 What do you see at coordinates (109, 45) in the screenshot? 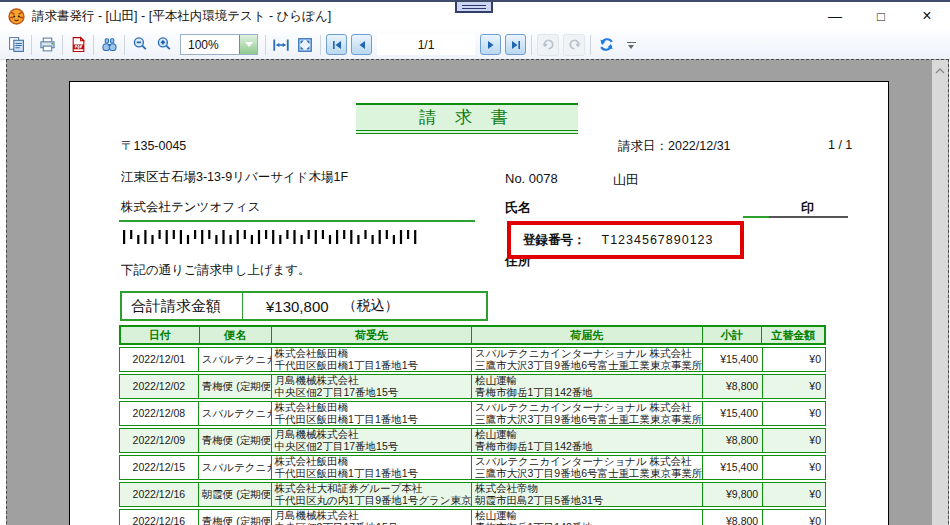
I see `search-button` at bounding box center [109, 45].